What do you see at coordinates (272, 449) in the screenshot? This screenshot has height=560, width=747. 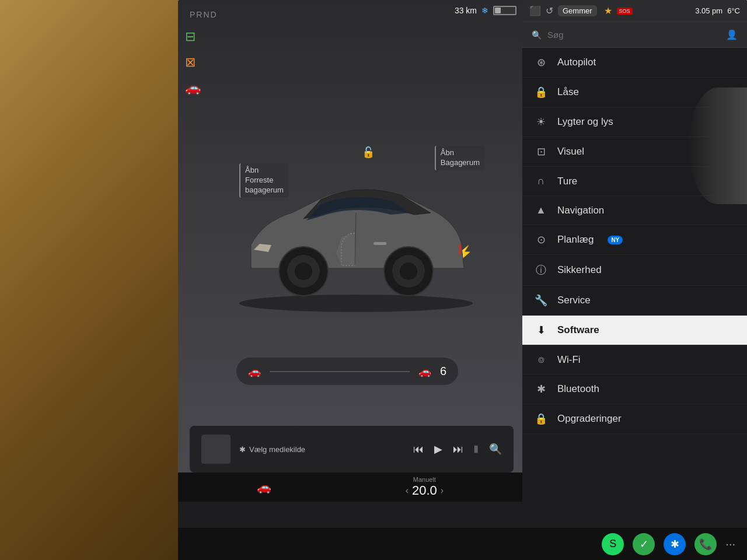 I see `media-source-label: ✱ Vælg mediekilde` at bounding box center [272, 449].